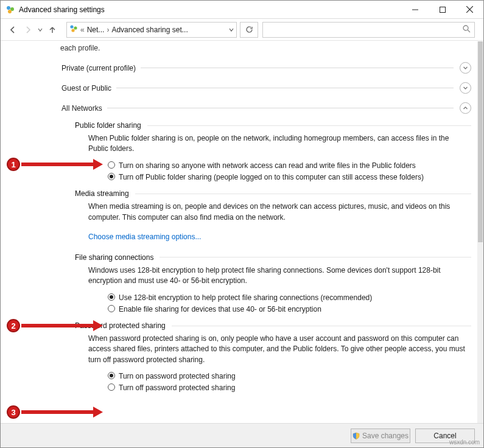  What do you see at coordinates (273, 257) in the screenshot?
I see `heading-file-sharing-connections: File sharing connections` at bounding box center [273, 257].